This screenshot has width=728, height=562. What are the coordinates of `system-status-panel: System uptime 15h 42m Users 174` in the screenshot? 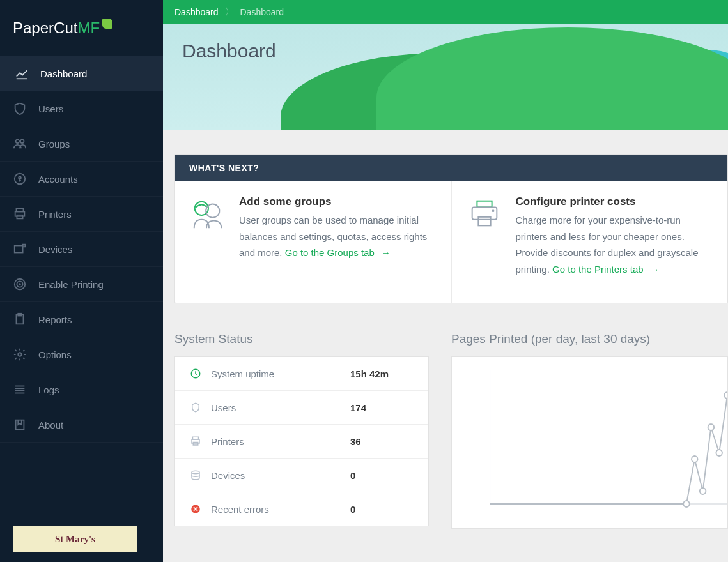 It's located at (302, 441).